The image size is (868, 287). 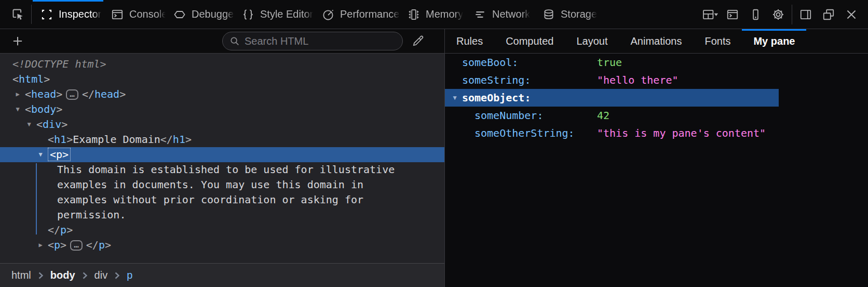 I want to click on tab-label: Debugger, so click(x=213, y=15).